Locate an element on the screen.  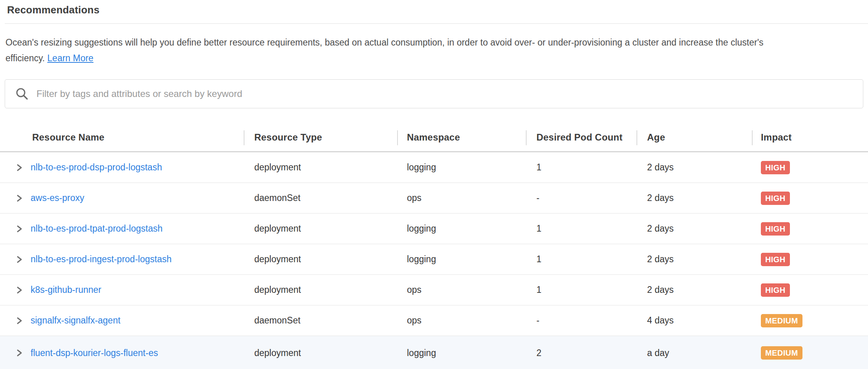
resource-name-link: nlb-to-es-prod-dsp-prod-logstash is located at coordinates (97, 167).